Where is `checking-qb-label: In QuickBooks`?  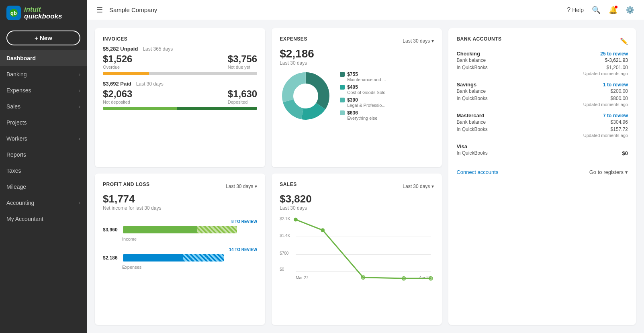
checking-qb-label: In QuickBooks is located at coordinates (472, 67).